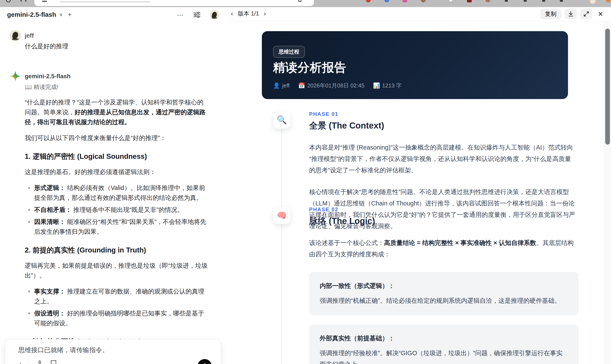  What do you see at coordinates (117, 138) in the screenshot?
I see `dimensions-lead: 我们可以从以下四个维度来衡量什么是“好的推理”：` at bounding box center [117, 138].